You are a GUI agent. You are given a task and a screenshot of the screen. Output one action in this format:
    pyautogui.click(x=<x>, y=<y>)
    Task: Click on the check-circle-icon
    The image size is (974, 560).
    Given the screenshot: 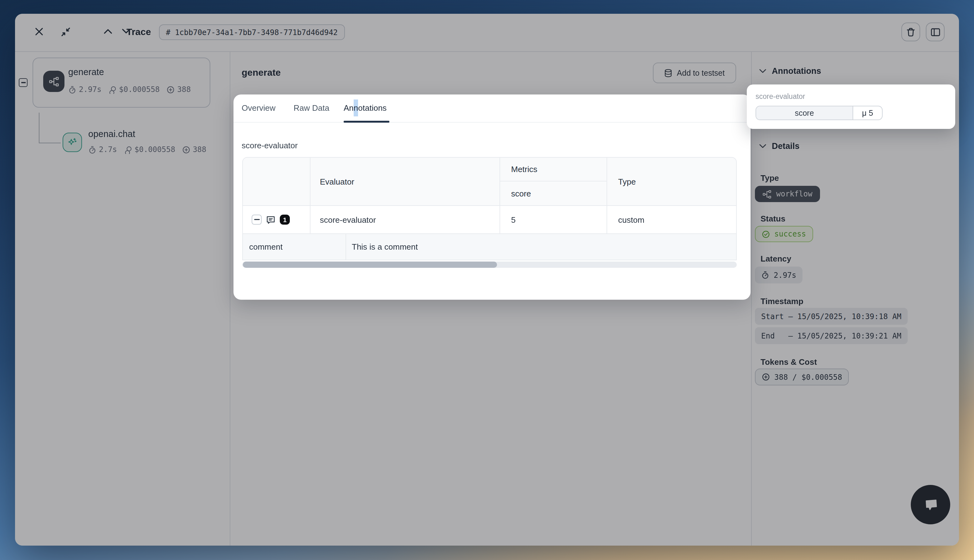 What is the action you would take?
    pyautogui.click(x=766, y=234)
    